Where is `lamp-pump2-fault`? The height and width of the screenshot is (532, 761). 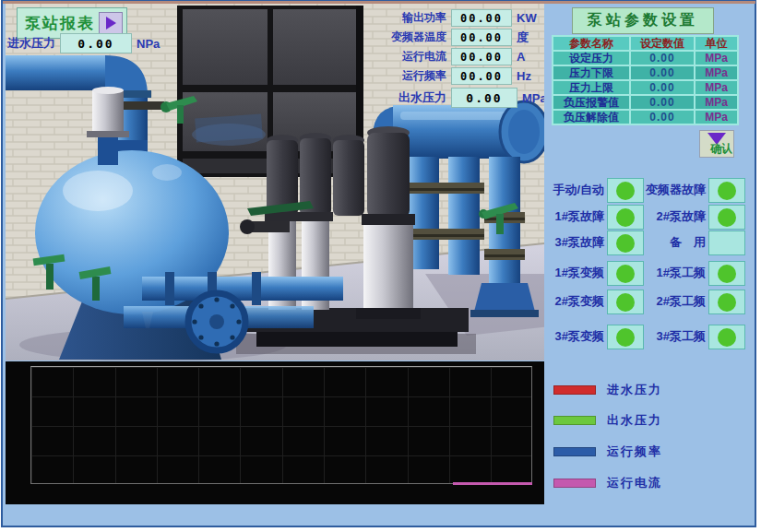 lamp-pump2-fault is located at coordinates (727, 218).